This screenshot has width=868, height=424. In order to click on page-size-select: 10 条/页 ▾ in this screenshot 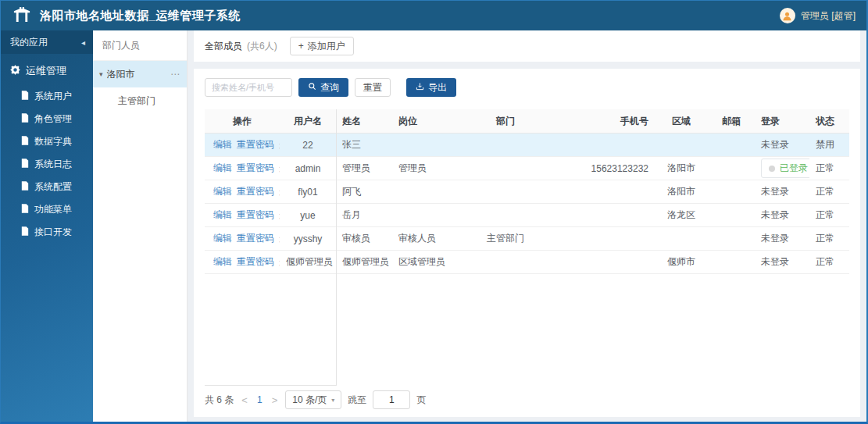, I will do `click(313, 400)`.